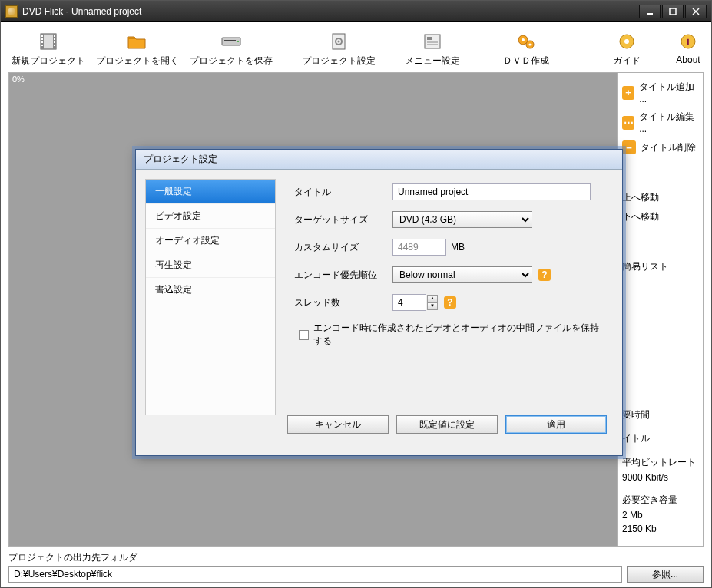  I want to click on window-controls, so click(673, 12).